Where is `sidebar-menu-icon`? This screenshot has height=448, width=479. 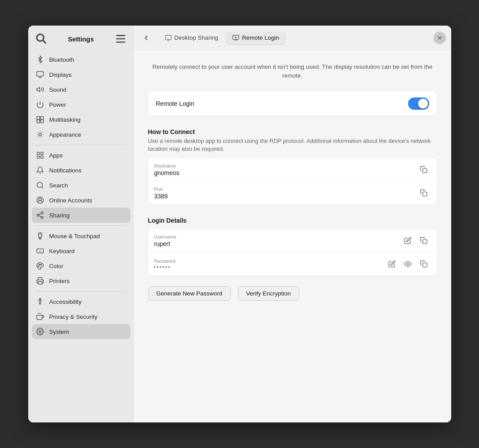 sidebar-menu-icon is located at coordinates (121, 39).